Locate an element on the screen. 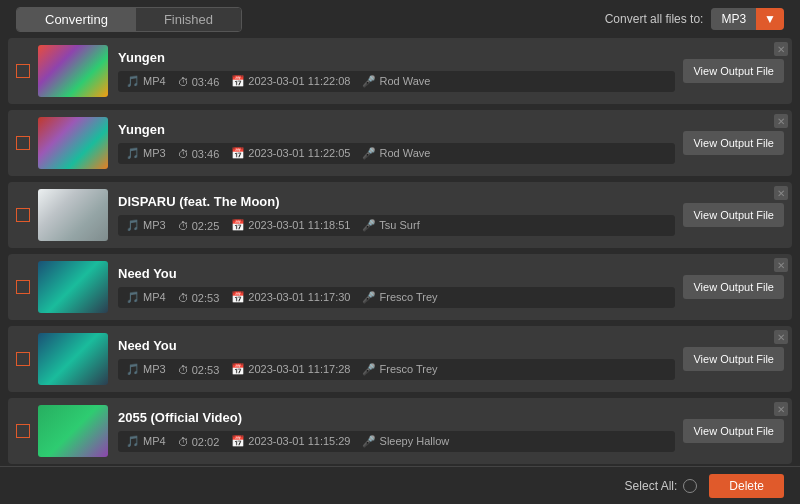 This screenshot has width=800, height=504. bottom-bar: Select All: Delete is located at coordinates (400, 485).